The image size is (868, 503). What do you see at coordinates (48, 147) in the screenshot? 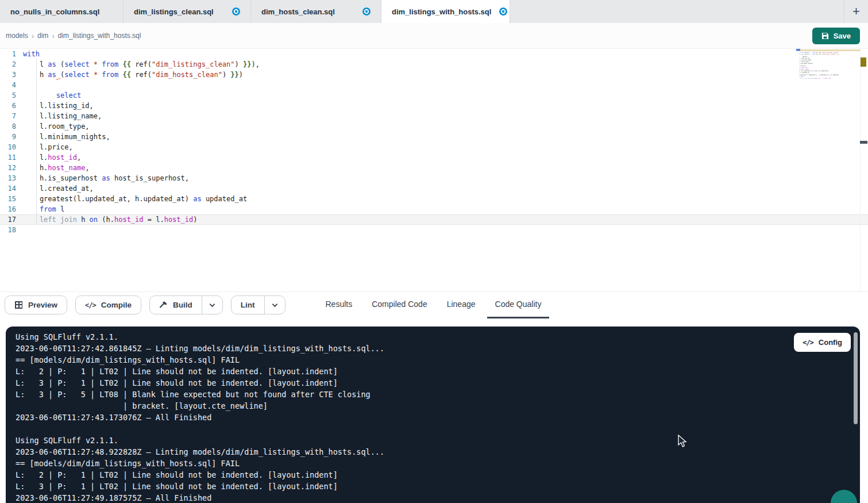
I see `code-token: l.price,` at bounding box center [48, 147].